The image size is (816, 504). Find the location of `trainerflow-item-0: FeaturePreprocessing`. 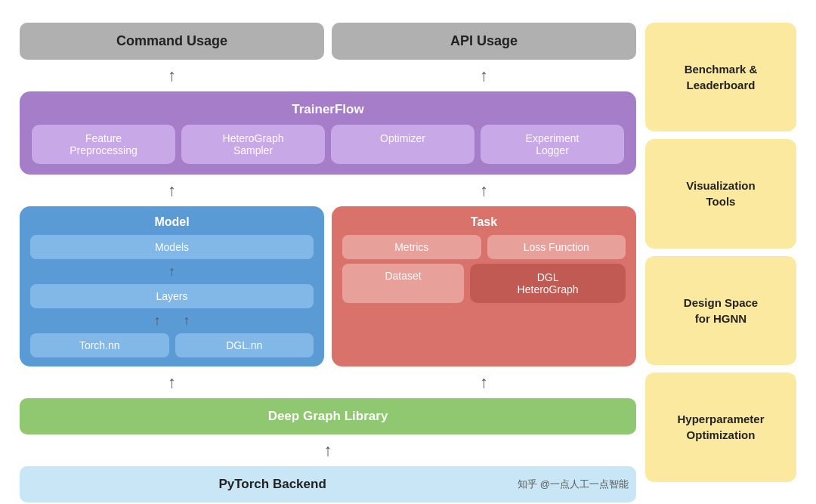

trainerflow-item-0: FeaturePreprocessing is located at coordinates (104, 144).